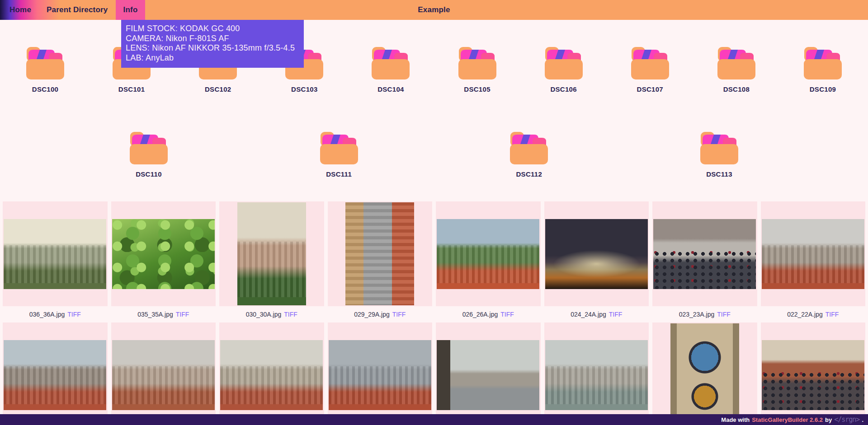 The height and width of the screenshot is (425, 868). Describe the element at coordinates (305, 89) in the screenshot. I see `folder-label: DSC103` at that location.